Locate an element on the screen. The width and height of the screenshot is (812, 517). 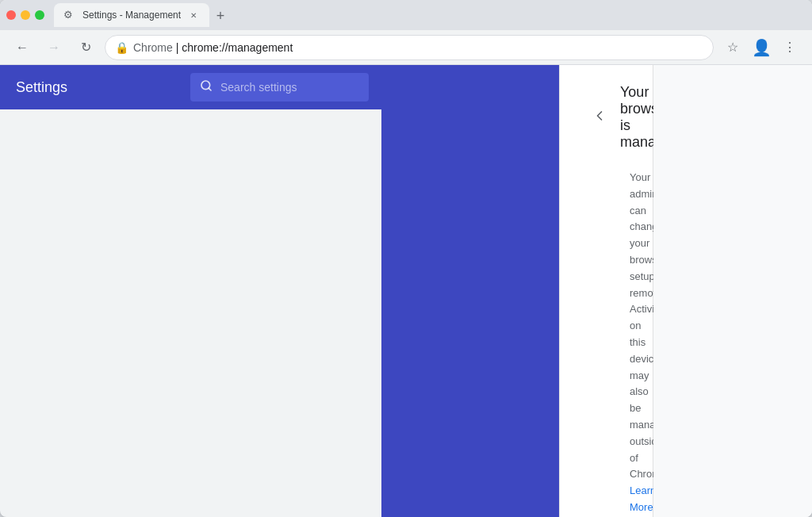
window-controls is located at coordinates (25, 15).